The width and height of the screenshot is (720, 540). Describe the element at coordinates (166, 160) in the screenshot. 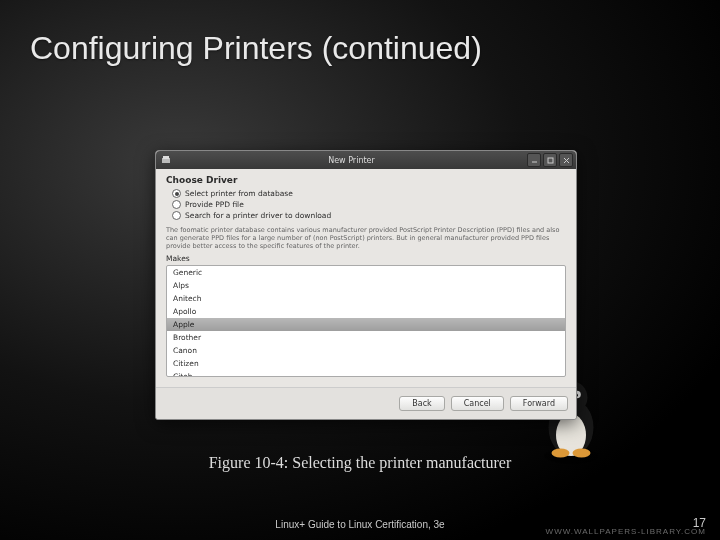

I see `window-app-icon` at that location.